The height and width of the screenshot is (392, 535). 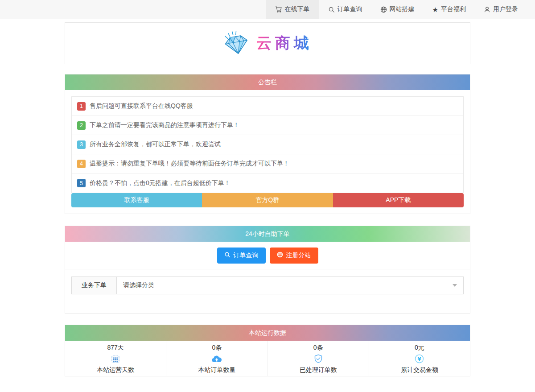 I want to click on announcement-item: 2 下单之前请一定要看完该商品的注意事项再进行下单！, so click(x=268, y=126).